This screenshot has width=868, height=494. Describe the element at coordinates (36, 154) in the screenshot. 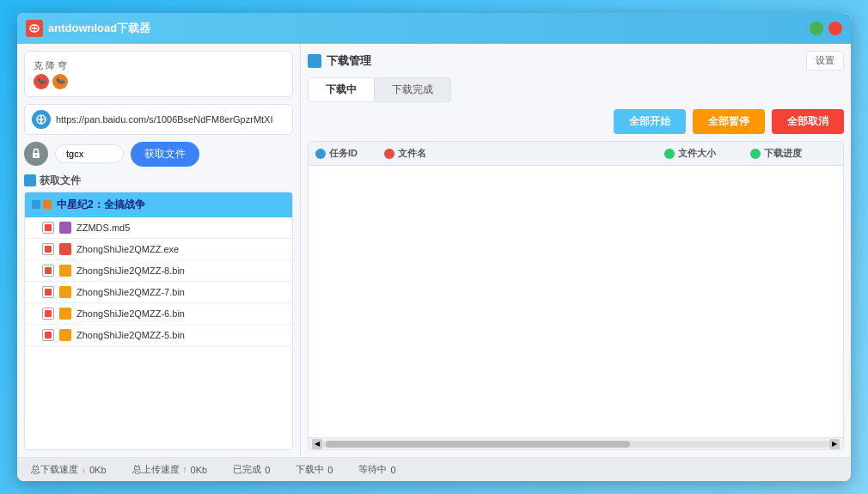

I see `lock-icon` at that location.